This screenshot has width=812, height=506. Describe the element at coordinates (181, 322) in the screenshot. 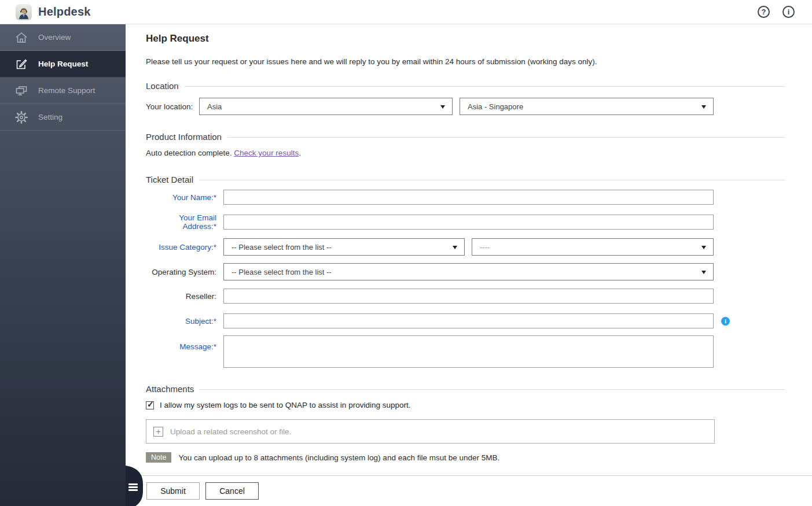

I see `subject-label: Subject:*` at that location.